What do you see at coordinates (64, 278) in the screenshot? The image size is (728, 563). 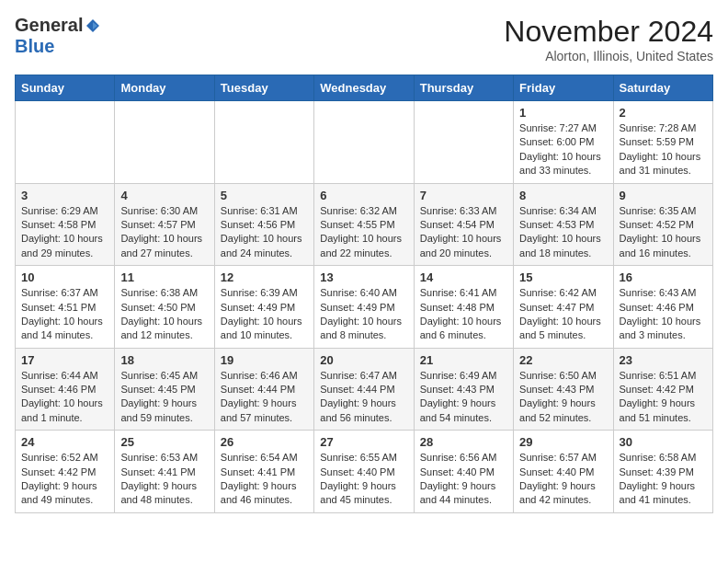 I see `day-number: 10` at bounding box center [64, 278].